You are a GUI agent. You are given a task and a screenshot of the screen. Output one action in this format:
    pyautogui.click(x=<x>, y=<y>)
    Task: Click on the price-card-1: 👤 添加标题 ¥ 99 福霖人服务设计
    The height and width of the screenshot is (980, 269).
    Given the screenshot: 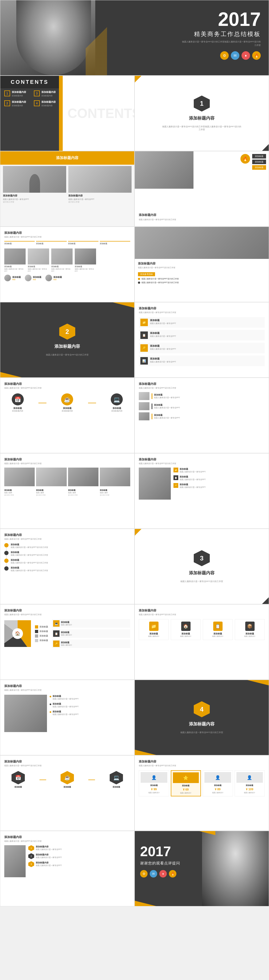 What is the action you would take?
    pyautogui.click(x=154, y=783)
    